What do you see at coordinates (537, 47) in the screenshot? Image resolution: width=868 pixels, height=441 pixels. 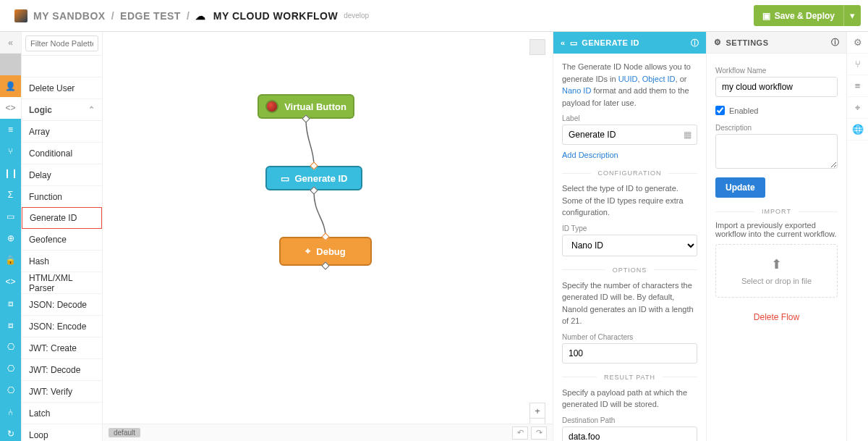 I see `canvas-toggle-button` at bounding box center [537, 47].